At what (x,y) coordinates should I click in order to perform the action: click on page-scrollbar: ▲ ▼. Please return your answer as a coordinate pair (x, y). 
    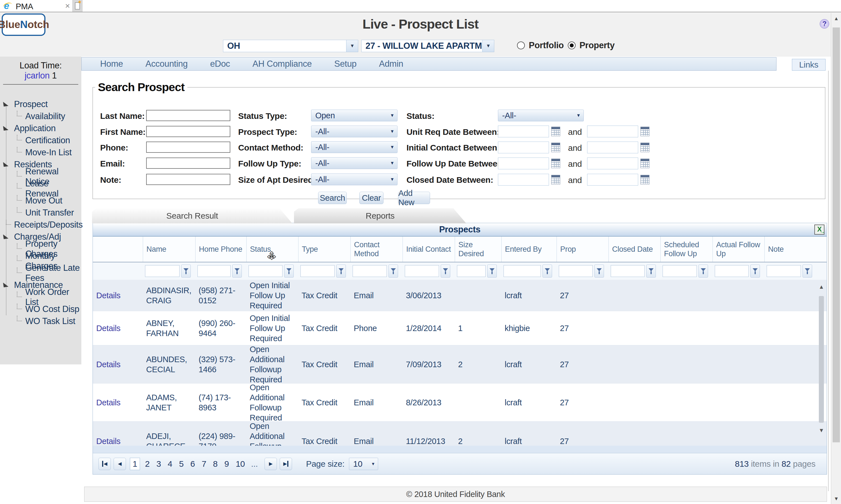
    Looking at the image, I should click on (836, 258).